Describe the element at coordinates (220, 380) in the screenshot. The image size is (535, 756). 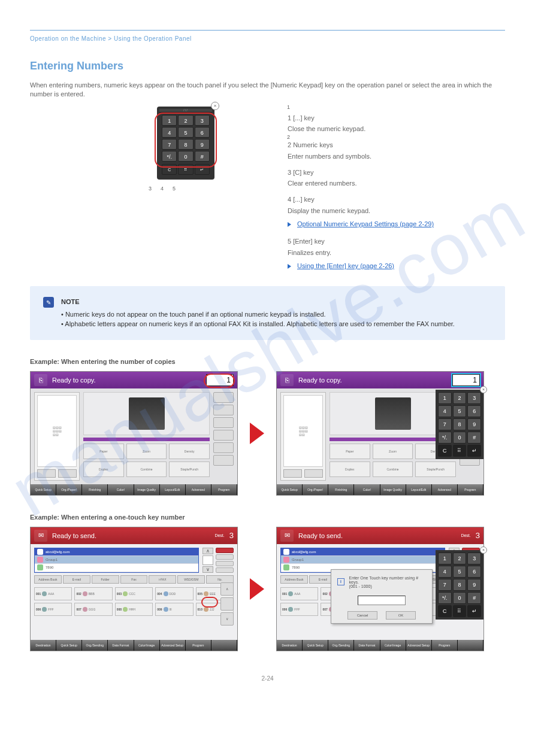
I see `copy-count-box: 1` at that location.